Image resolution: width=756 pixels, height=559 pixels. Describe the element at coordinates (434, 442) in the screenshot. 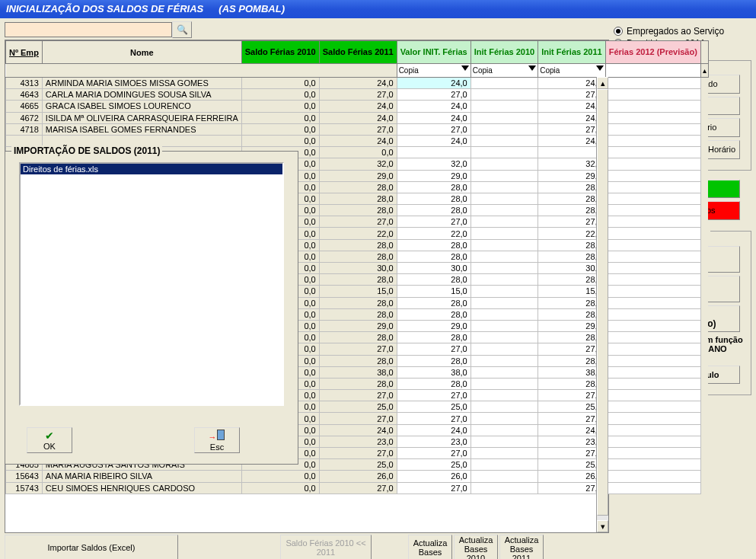

I see `cell-valor-init: 23,0` at that location.